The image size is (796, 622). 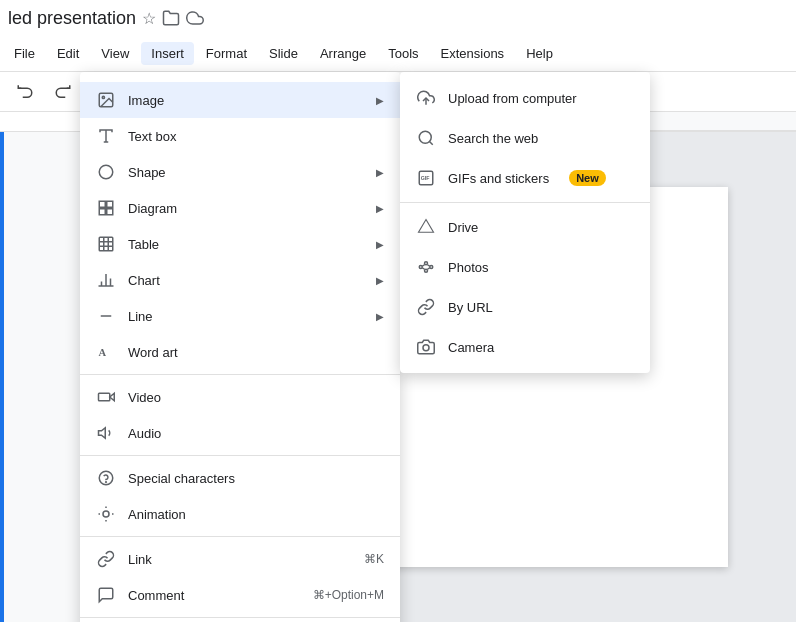 I want to click on insert-textbox-item: Text box, so click(x=240, y=136).